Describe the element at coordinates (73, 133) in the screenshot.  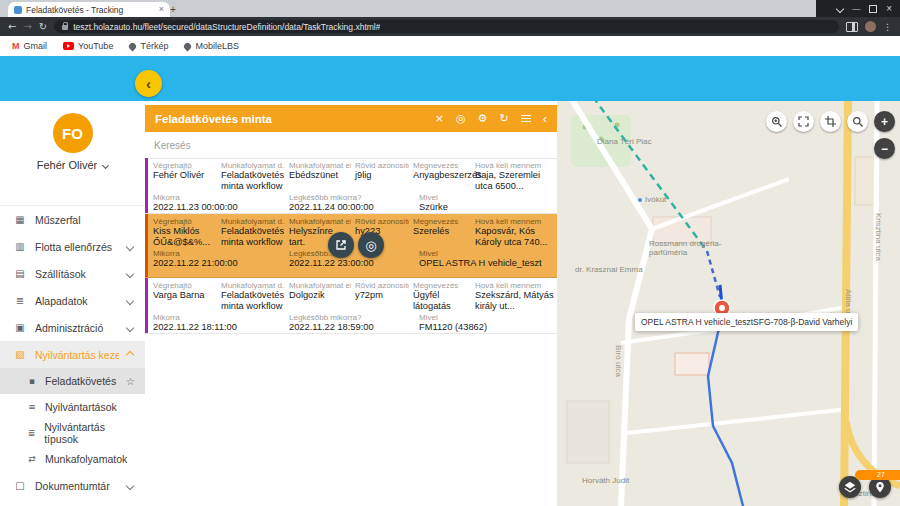
I see `user-avatar: FO` at that location.